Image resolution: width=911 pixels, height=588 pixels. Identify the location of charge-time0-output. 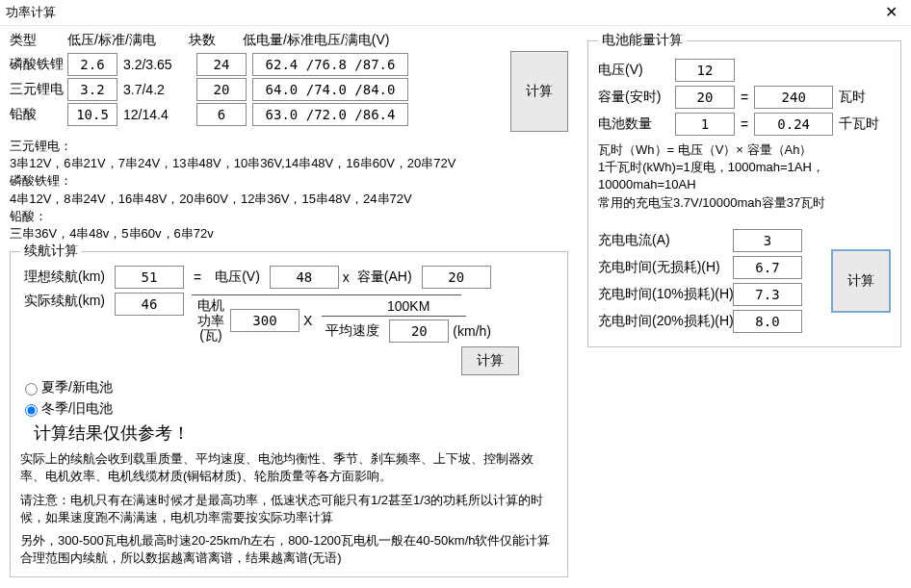
(768, 268).